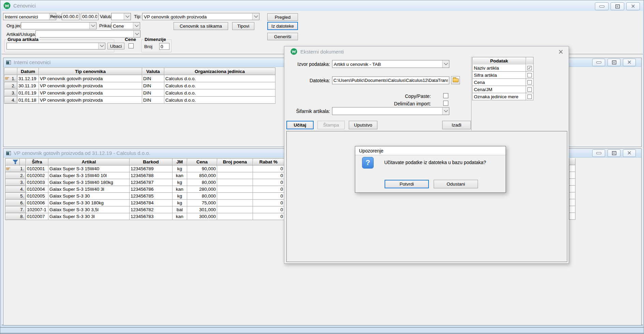 The image size is (644, 334). Describe the element at coordinates (37, 196) in the screenshot. I see `cell-sifra: 0102005` at that location.